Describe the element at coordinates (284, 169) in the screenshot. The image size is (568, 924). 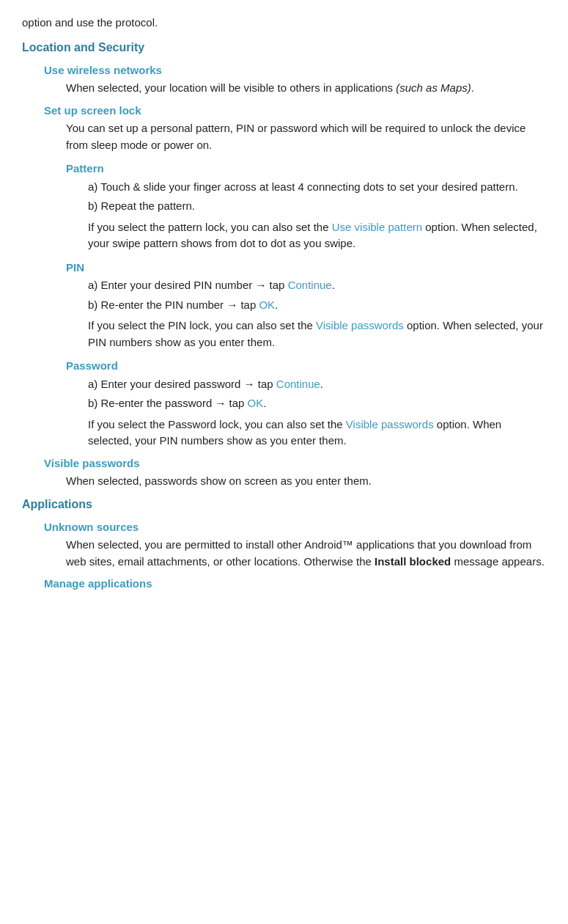
I see `pattern-heading: Pattern` at that location.